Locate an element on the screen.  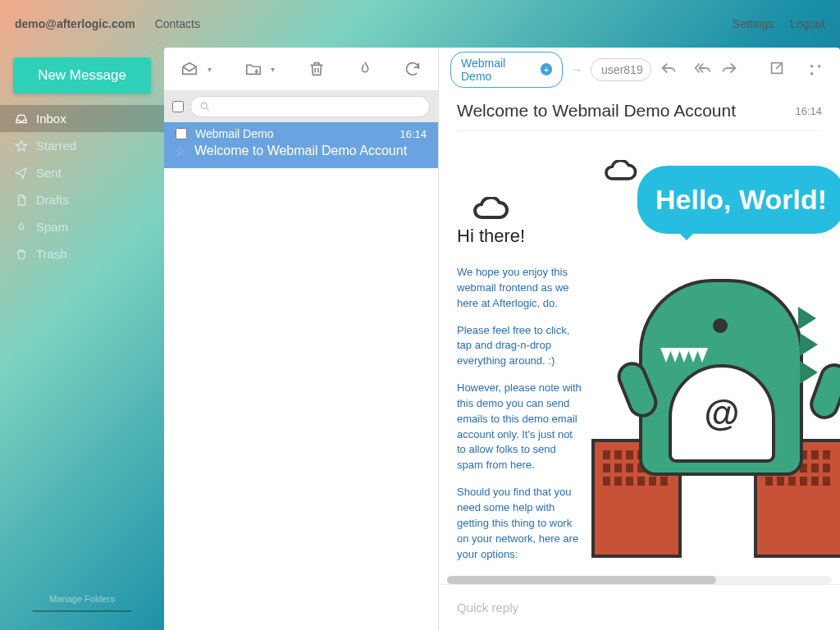
check-mail-dropdown: ▾ is located at coordinates (213, 69).